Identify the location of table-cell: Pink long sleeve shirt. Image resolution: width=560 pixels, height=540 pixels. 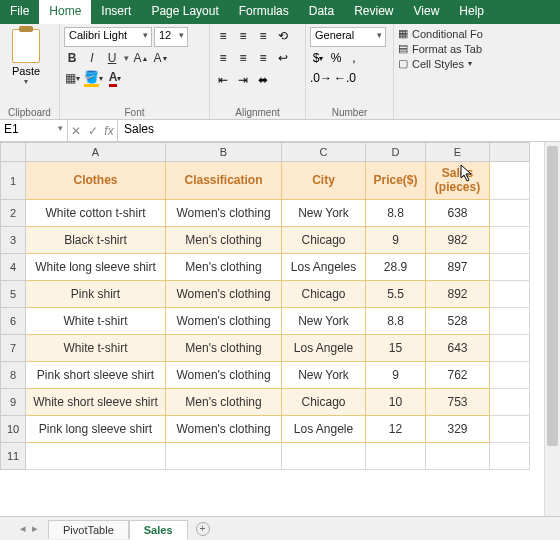
(96, 430).